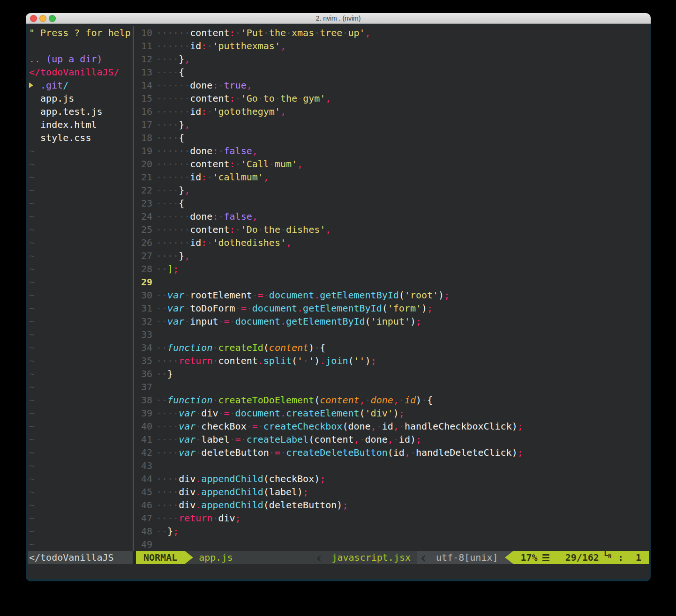  I want to click on code-text: ····return·div;, so click(199, 518).